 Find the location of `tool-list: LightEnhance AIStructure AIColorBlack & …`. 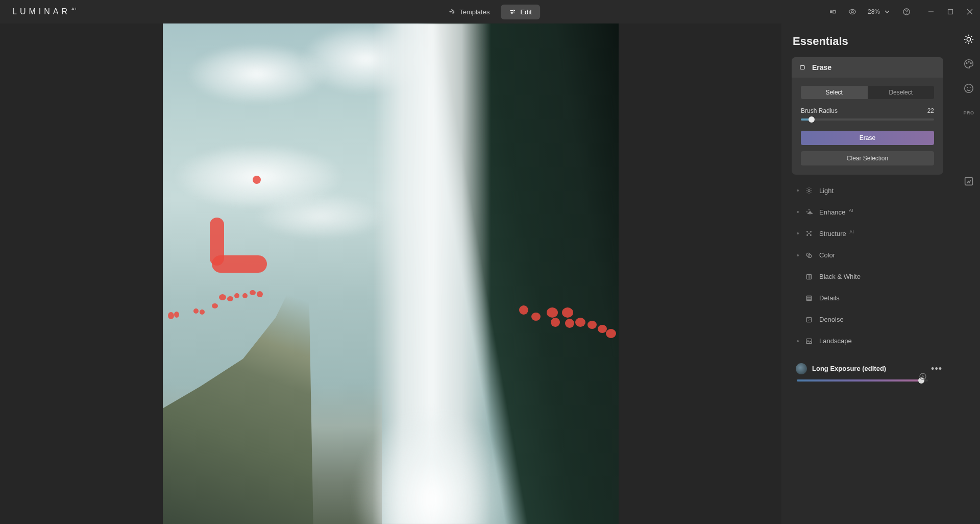

tool-list: LightEnhance AIStructure AIColorBlack & … is located at coordinates (868, 266).